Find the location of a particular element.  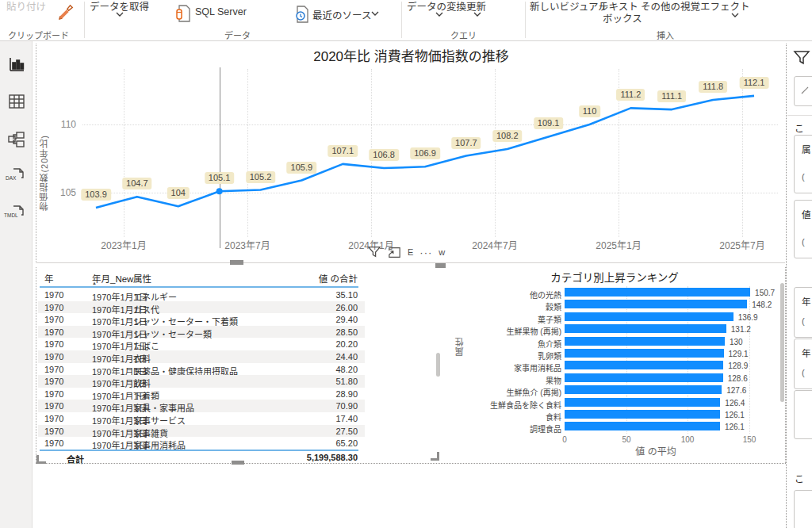

table-view-icon is located at coordinates (17, 101).